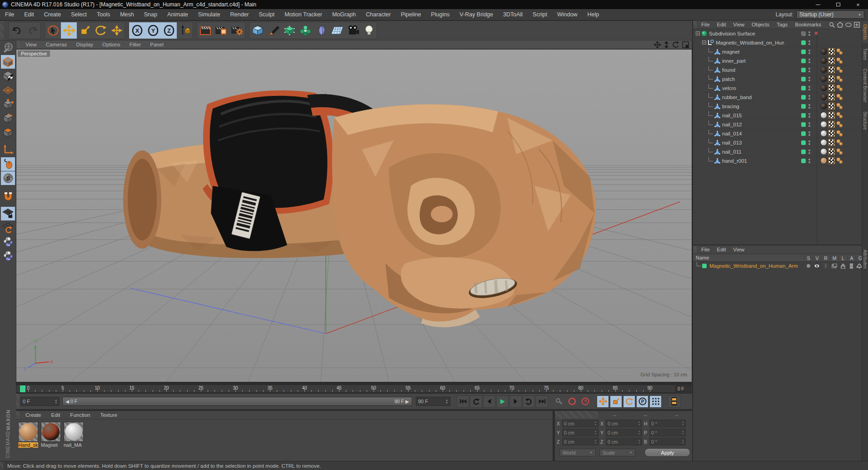 This screenshot has height=470, width=868. What do you see at coordinates (305, 30) in the screenshot?
I see `add-generator-button` at bounding box center [305, 30].